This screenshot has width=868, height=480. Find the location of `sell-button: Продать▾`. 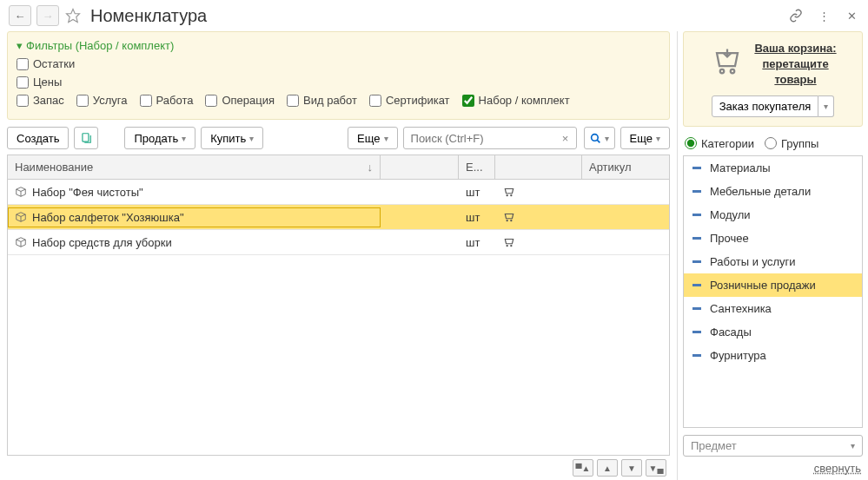

sell-button: Продать▾ is located at coordinates (160, 138).